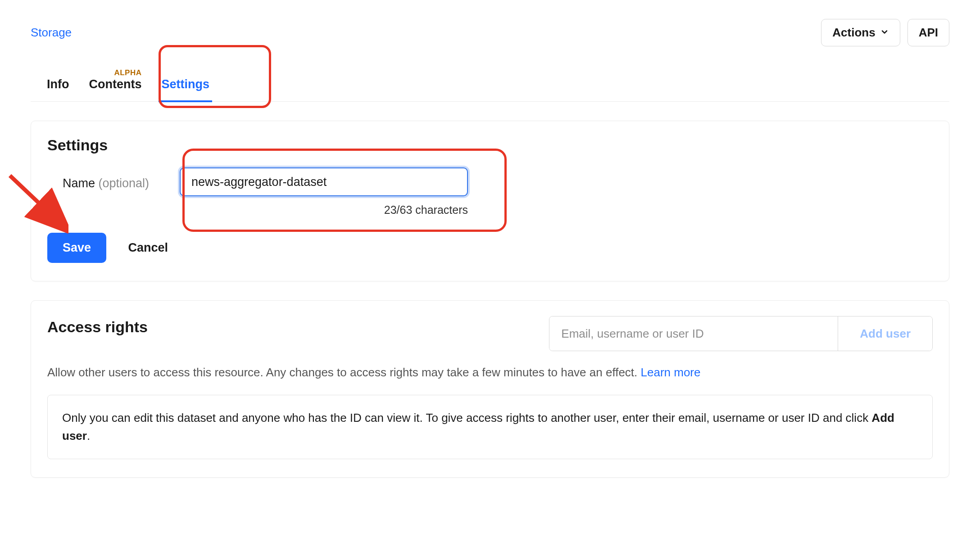 This screenshot has width=980, height=542. I want to click on name-row: Name (optional) 23/63 characters, so click(490, 192).